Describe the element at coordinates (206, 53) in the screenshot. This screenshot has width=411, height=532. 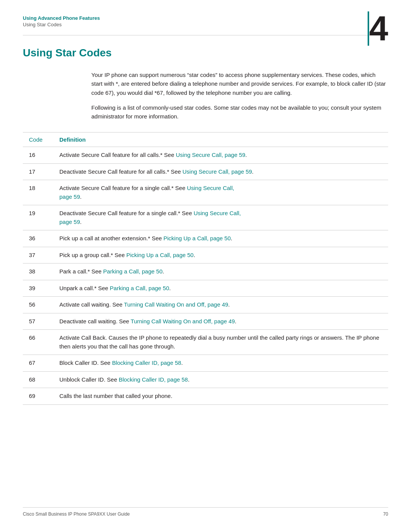
I see `section-title: Using Star Codes` at that location.